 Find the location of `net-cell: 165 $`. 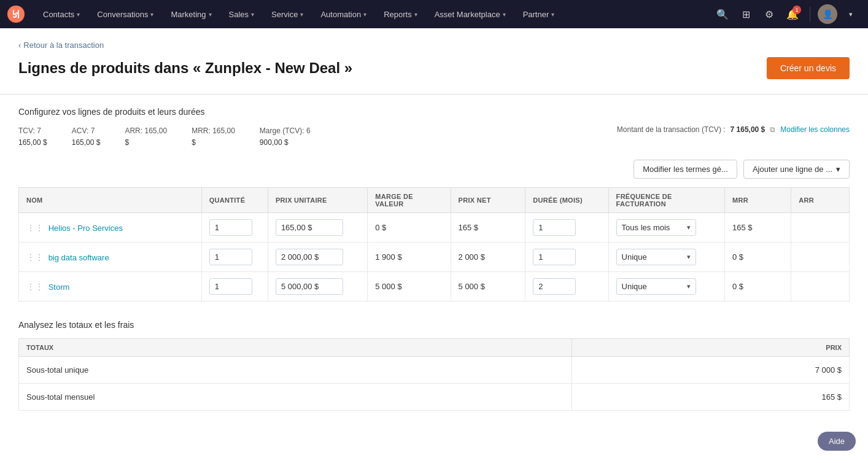

net-cell: 165 $ is located at coordinates (488, 228).